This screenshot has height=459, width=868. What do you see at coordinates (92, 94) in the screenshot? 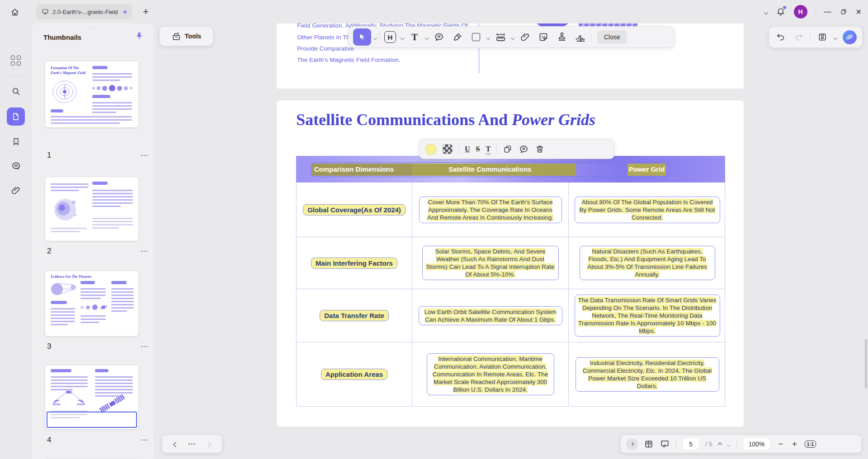
I see `thumbnail-page-1: Formation Of The Earth's Magnetic Field` at bounding box center [92, 94].